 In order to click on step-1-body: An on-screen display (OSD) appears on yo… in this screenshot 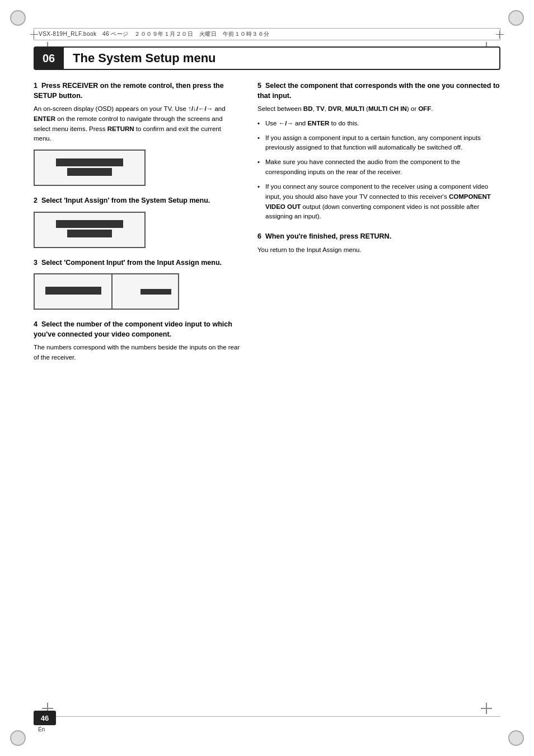, I will do `click(137, 124)`.